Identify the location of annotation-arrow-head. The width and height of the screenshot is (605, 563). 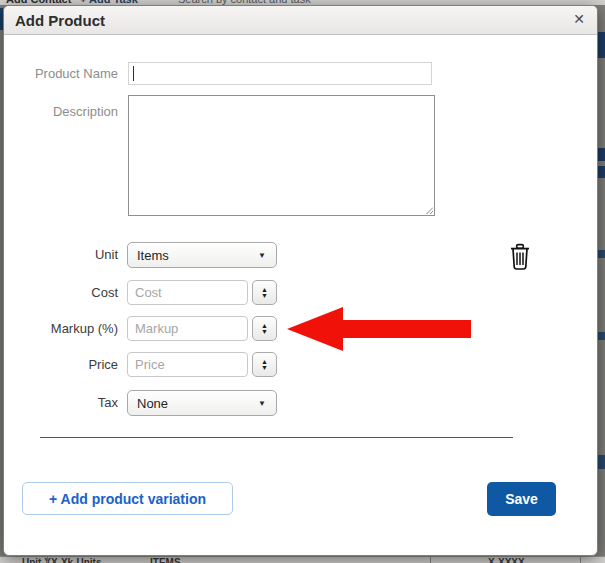
(315, 329).